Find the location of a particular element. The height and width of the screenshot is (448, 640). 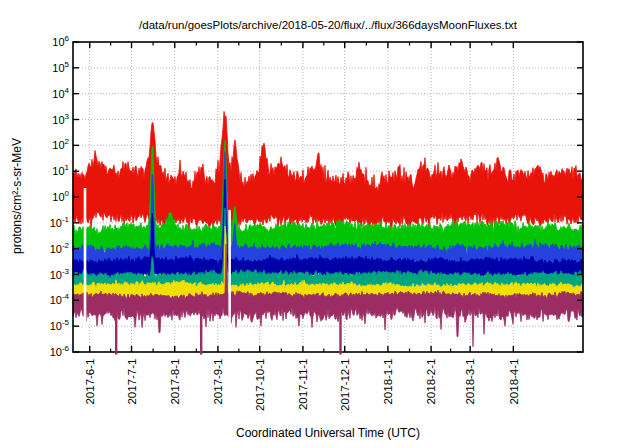

x-tick-label: 2017-10-1 is located at coordinates (260, 385).